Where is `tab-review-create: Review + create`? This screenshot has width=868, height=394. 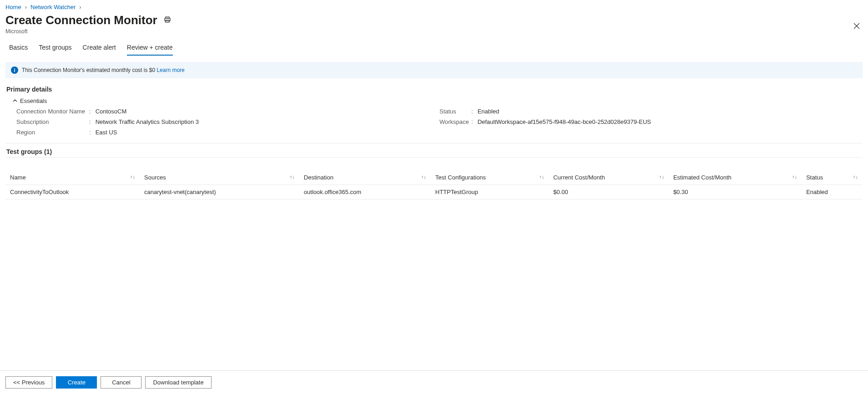
tab-review-create: Review + create is located at coordinates (150, 48).